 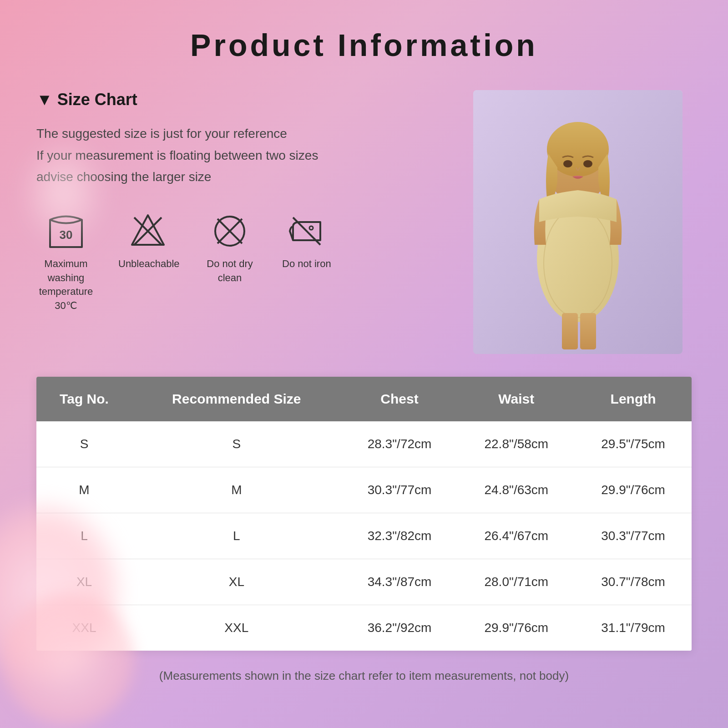 I want to click on no-bleach-icon, so click(x=148, y=231).